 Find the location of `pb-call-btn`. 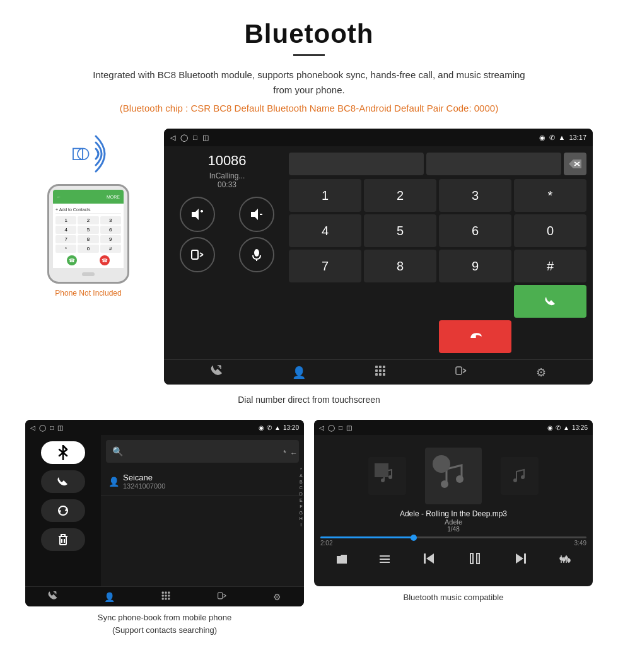

pb-call-btn is located at coordinates (63, 482).